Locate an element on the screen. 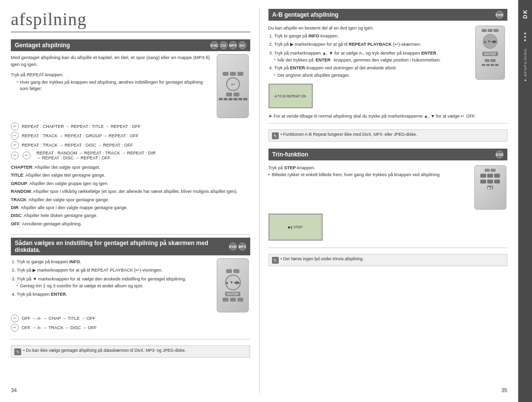 This screenshot has width=532, height=402. icon-cd: CD is located at coordinates (224, 45).